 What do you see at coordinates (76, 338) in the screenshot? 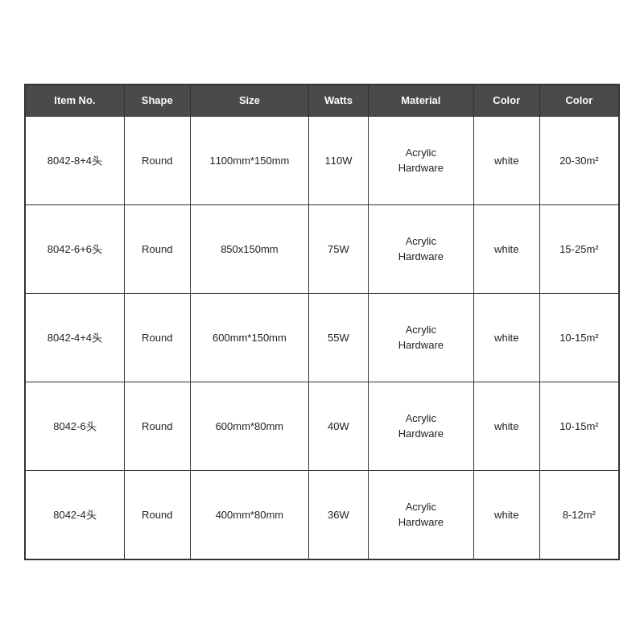
I see `cell-item_no: 8042-4+4头` at bounding box center [76, 338].